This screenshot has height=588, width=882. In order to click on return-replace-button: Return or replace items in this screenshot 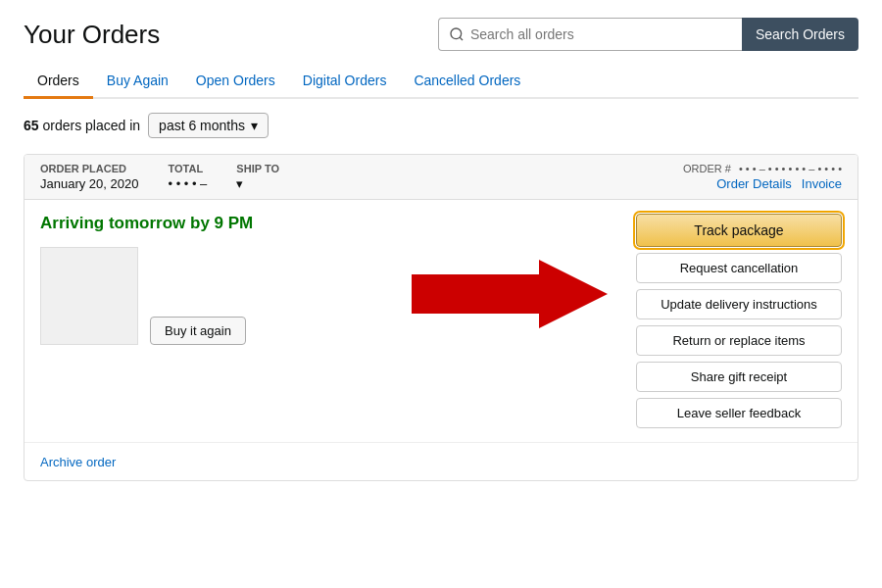, I will do `click(739, 341)`.